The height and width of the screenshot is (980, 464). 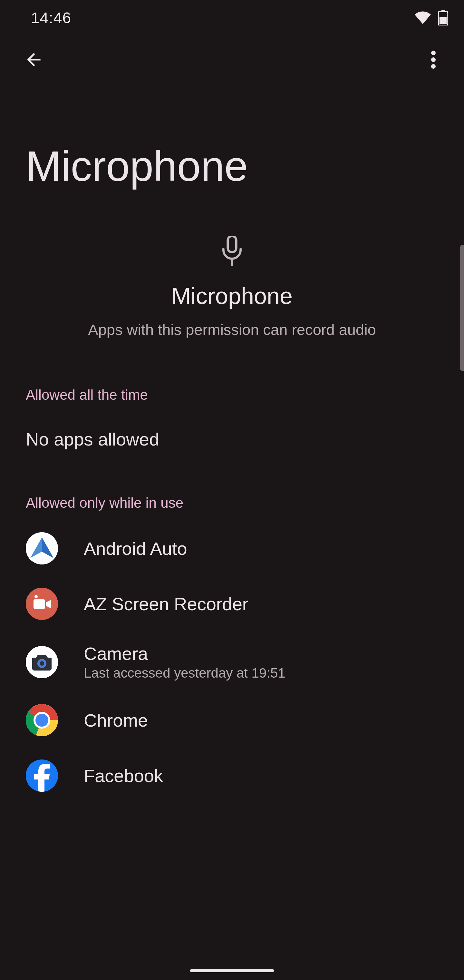 I want to click on app-icon-chrome, so click(x=42, y=720).